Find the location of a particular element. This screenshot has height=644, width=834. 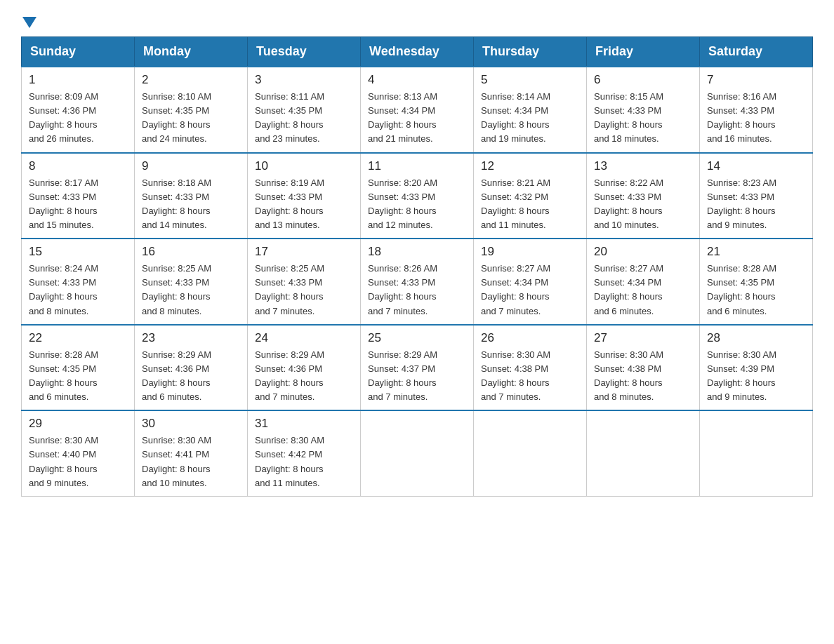

day-number: 16 is located at coordinates (191, 252).